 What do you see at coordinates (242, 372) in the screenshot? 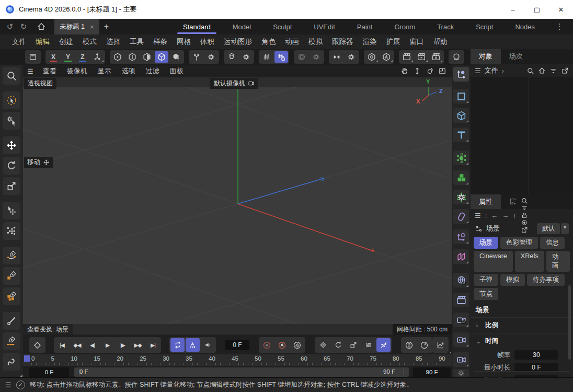
I see `range-slider: 0 F 90 F` at bounding box center [242, 372].